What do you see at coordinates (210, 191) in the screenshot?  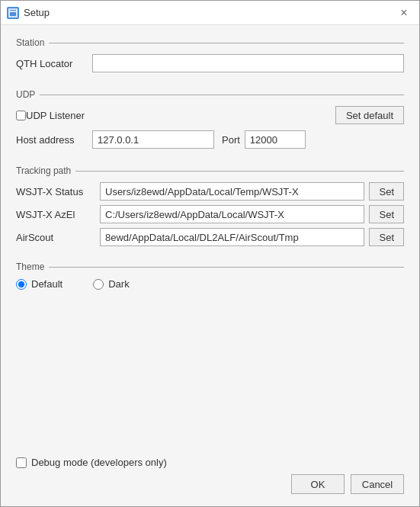 I see `tracking-row-0: WSJT-X Status Set` at bounding box center [210, 191].